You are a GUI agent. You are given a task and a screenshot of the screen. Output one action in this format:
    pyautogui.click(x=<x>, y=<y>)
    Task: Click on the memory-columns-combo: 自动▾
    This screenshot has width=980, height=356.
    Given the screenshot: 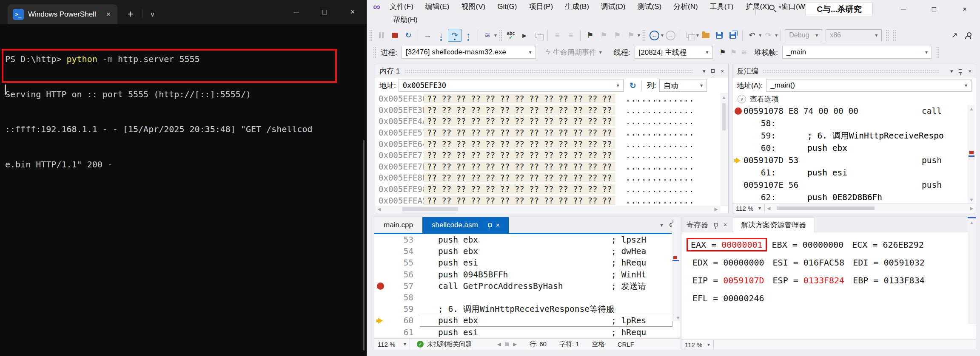 What is the action you would take?
    pyautogui.click(x=683, y=85)
    